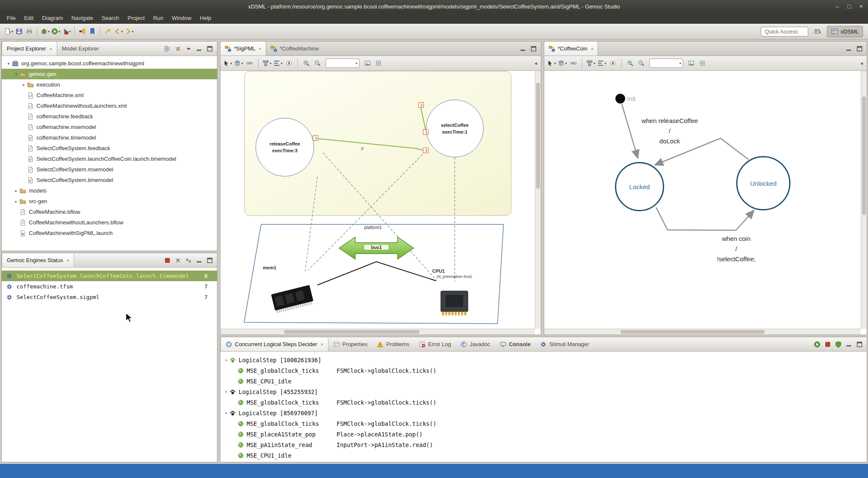 The height and width of the screenshot is (478, 868). What do you see at coordinates (838, 344) in the screenshot?
I see `gemoc-shield-icon` at bounding box center [838, 344].